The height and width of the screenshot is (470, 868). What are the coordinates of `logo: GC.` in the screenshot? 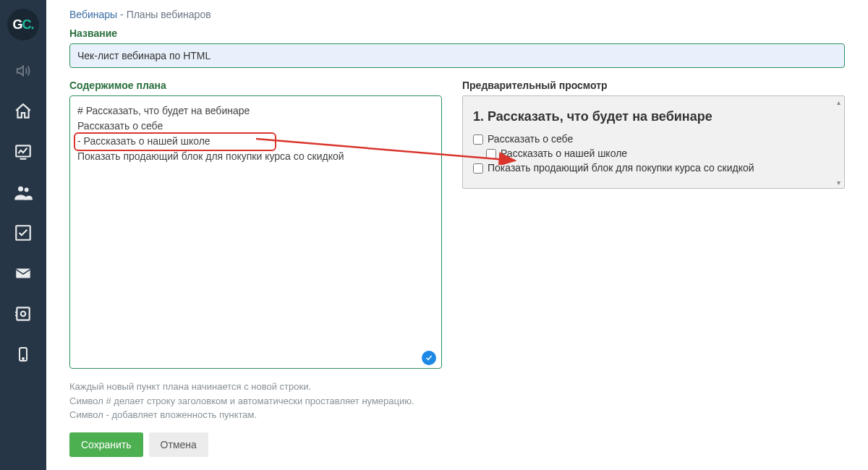 It's located at (23, 25).